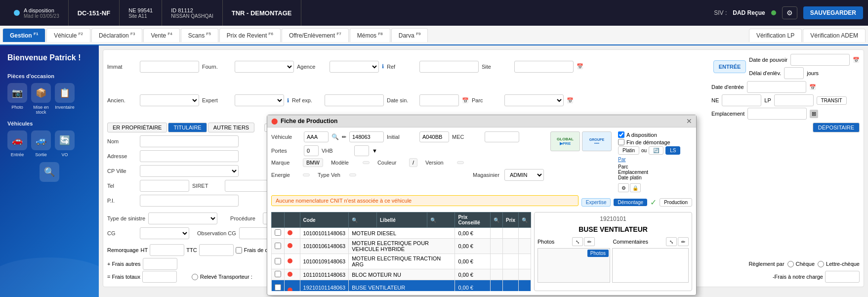 This screenshot has width=868, height=297. I want to click on par-link: Par, so click(655, 159).